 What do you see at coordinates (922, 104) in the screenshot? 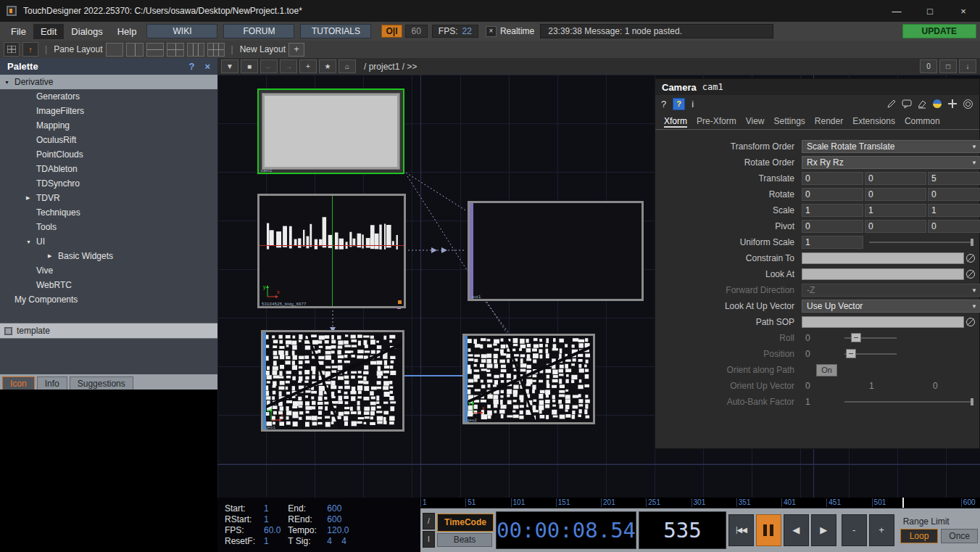
I see `clear-icon` at bounding box center [922, 104].